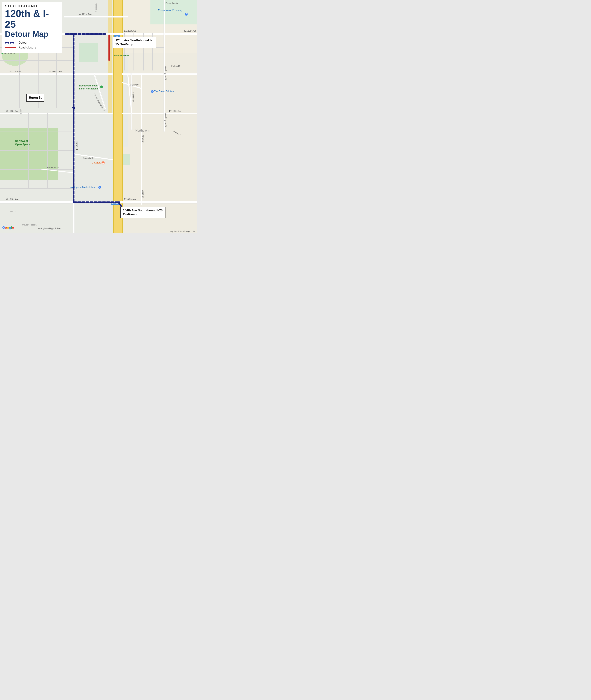 This screenshot has width=591, height=700. What do you see at coordinates (134, 85) in the screenshot?
I see `svg-text: Malley Dr` at bounding box center [134, 85].